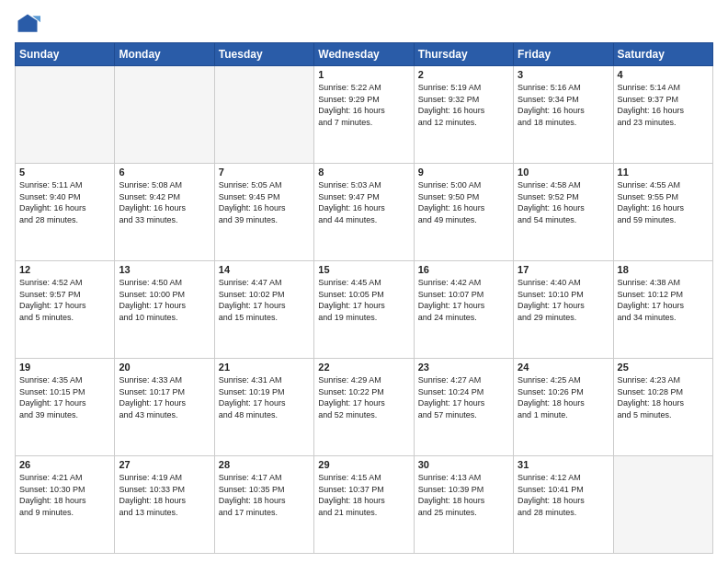 The image size is (728, 563). I want to click on day-number: 5, so click(64, 172).